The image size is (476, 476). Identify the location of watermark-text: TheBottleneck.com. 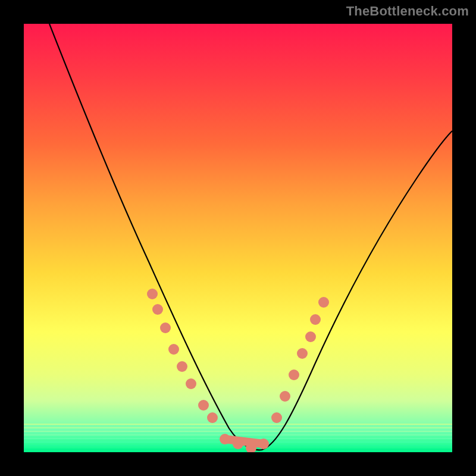
(408, 11).